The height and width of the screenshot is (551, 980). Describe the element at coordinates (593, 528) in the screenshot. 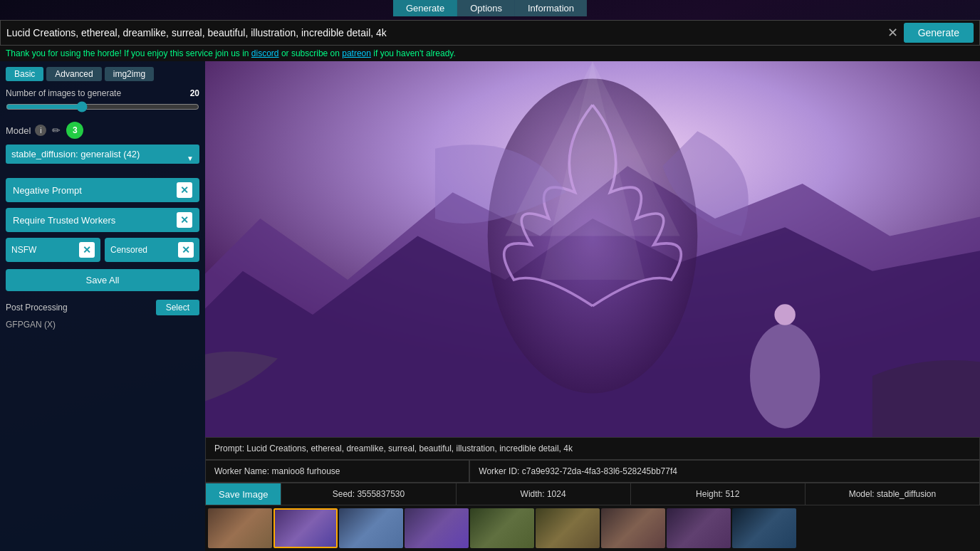

I see `thumbnail-strip` at that location.